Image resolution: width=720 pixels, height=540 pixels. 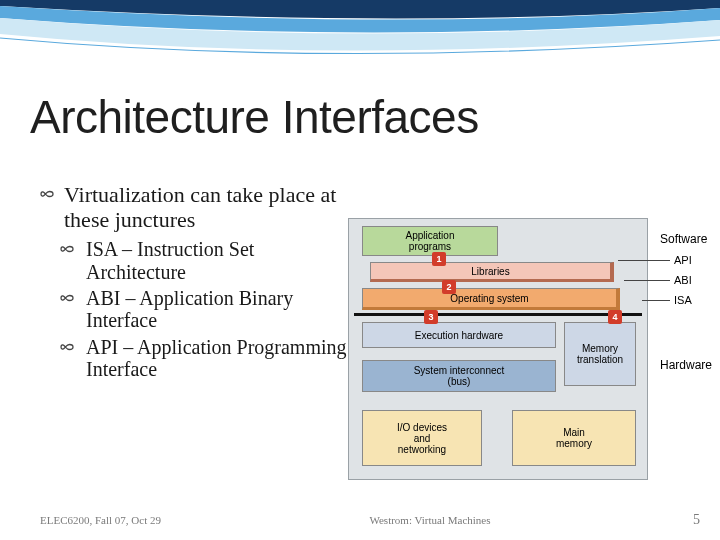 What do you see at coordinates (491, 299) in the screenshot?
I see `box-os: Operating system` at bounding box center [491, 299].